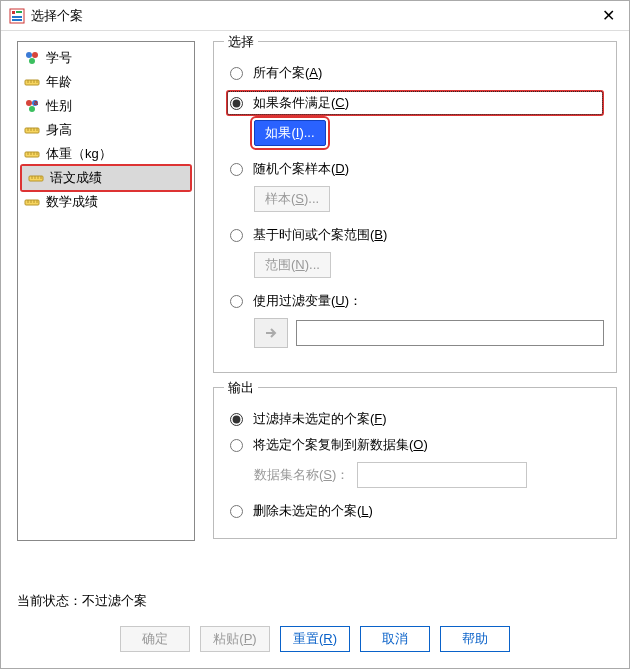 The height and width of the screenshot is (669, 630). Describe the element at coordinates (429, 333) in the screenshot. I see `filter-variable-row` at that location.